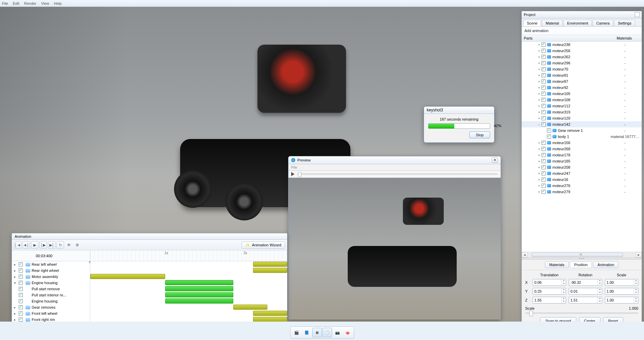 This screenshot has height=340, width=644. Describe the element at coordinates (26, 245) in the screenshot. I see `step-back-button: ◄│` at that location.